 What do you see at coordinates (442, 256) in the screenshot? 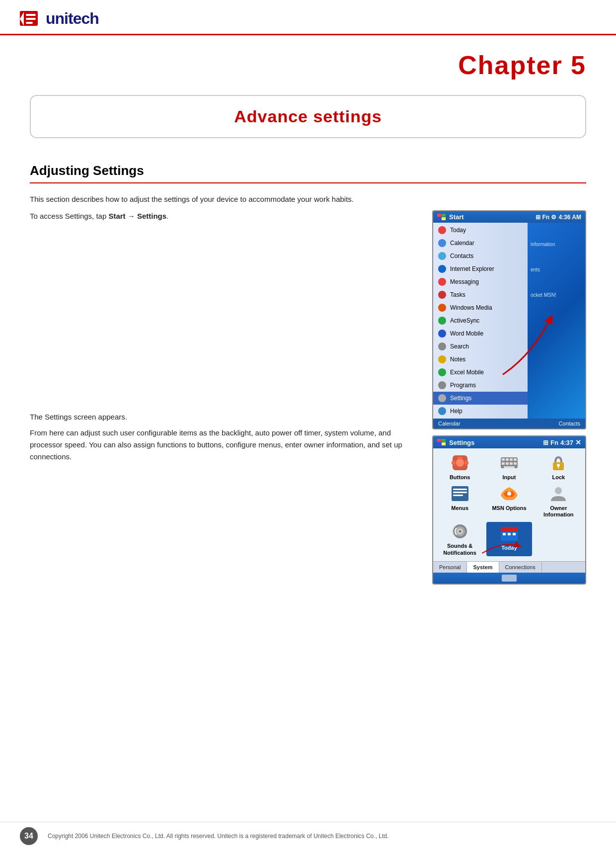
I see `contacts-icon` at bounding box center [442, 256].